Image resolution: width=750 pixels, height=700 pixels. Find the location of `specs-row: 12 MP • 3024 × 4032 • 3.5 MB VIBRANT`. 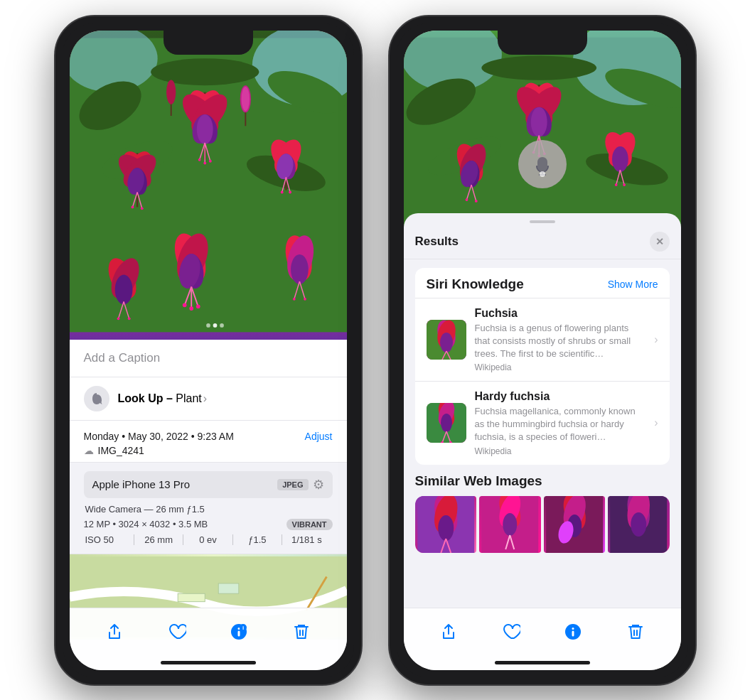

specs-row: 12 MP • 3024 × 4032 • 3.5 MB VIBRANT is located at coordinates (208, 524).